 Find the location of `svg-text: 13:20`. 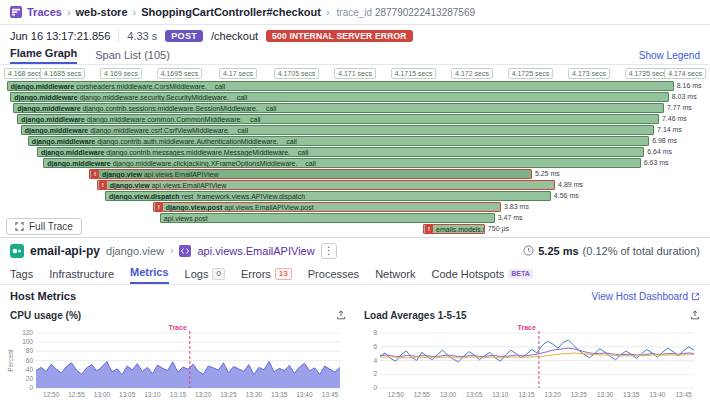

svg-text: 13:20 is located at coordinates (204, 394).